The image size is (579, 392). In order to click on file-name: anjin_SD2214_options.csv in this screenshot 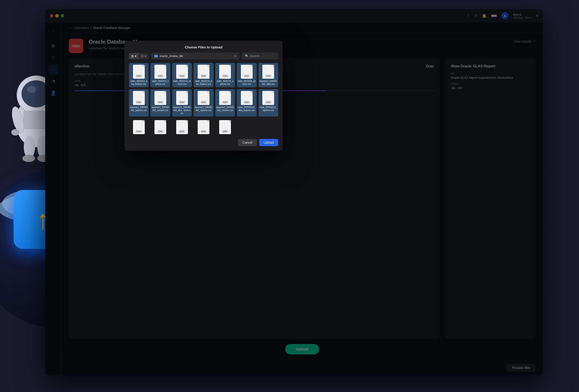, I will do `click(225, 83)`.